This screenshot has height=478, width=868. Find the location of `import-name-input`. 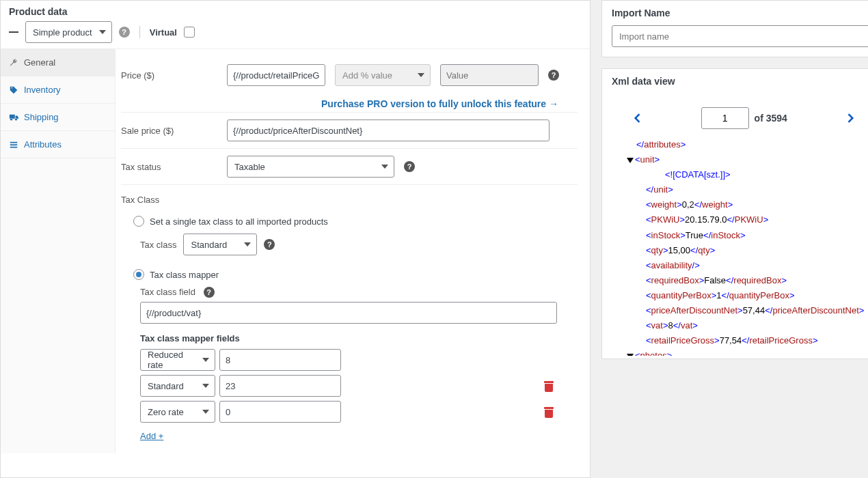

import-name-input is located at coordinates (740, 36).